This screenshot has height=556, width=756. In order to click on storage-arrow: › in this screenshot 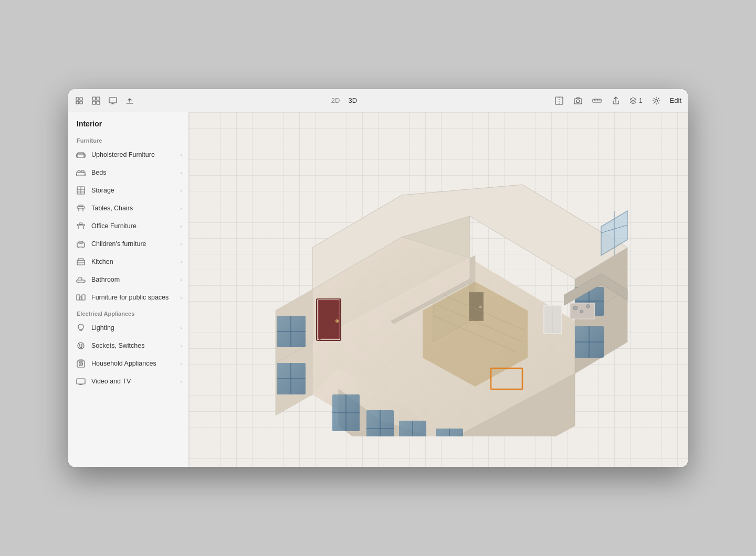, I will do `click(181, 190)`.